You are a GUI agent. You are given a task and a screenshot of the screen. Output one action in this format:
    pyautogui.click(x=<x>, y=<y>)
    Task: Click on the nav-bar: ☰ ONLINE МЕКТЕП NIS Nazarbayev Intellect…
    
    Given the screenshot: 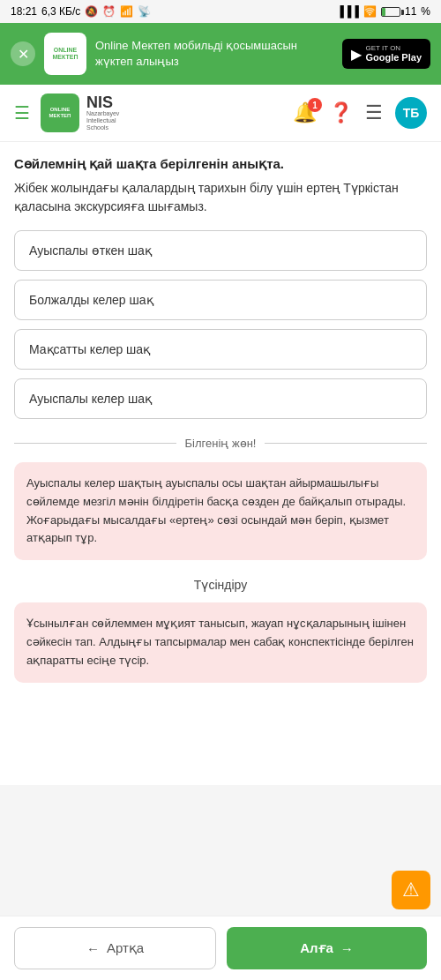 What is the action you would take?
    pyautogui.click(x=220, y=113)
    